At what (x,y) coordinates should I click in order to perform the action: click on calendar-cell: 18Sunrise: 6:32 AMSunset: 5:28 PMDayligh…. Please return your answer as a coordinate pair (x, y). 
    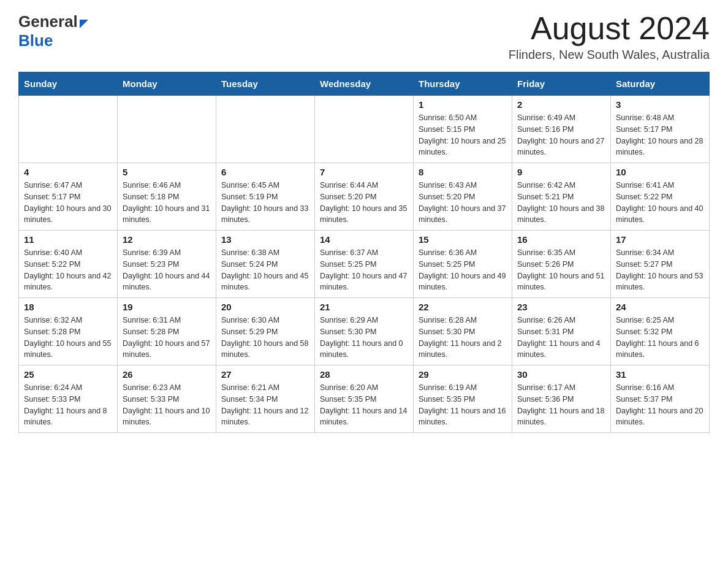
    Looking at the image, I should click on (69, 332).